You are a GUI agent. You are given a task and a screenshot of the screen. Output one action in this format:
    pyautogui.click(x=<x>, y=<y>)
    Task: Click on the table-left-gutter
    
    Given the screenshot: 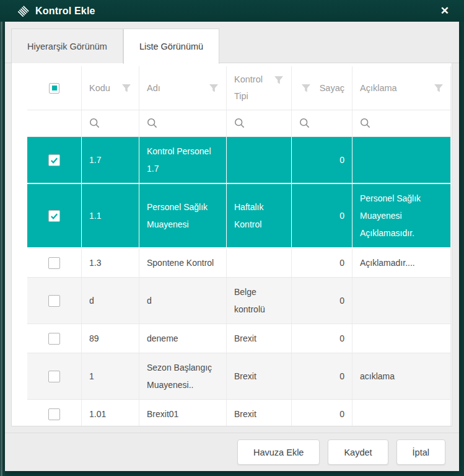 What is the action you would take?
    pyautogui.click(x=20, y=246)
    